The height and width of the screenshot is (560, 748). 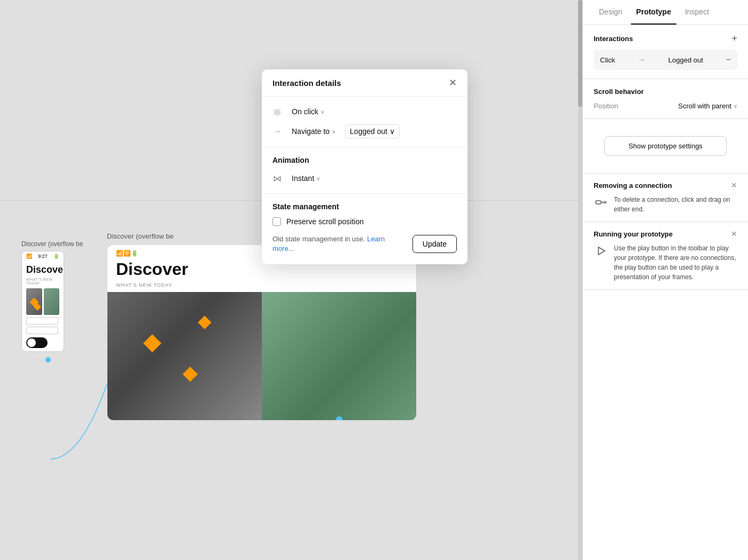 I want to click on discover-signal: 📶🛜🔋, so click(x=127, y=253).